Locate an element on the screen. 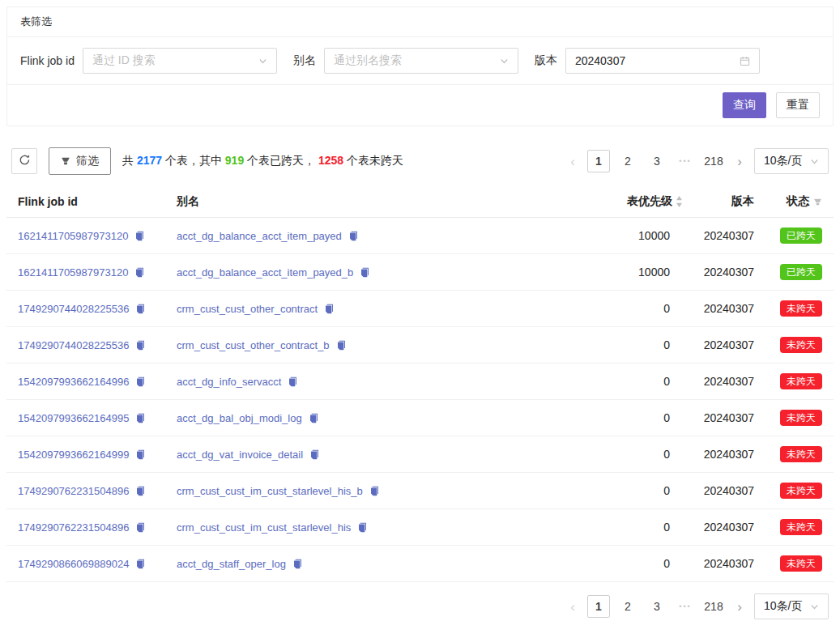 The image size is (840, 621). table-row: 1749290866069889024 acct_dg_staff_oper_l… is located at coordinates (420, 564).